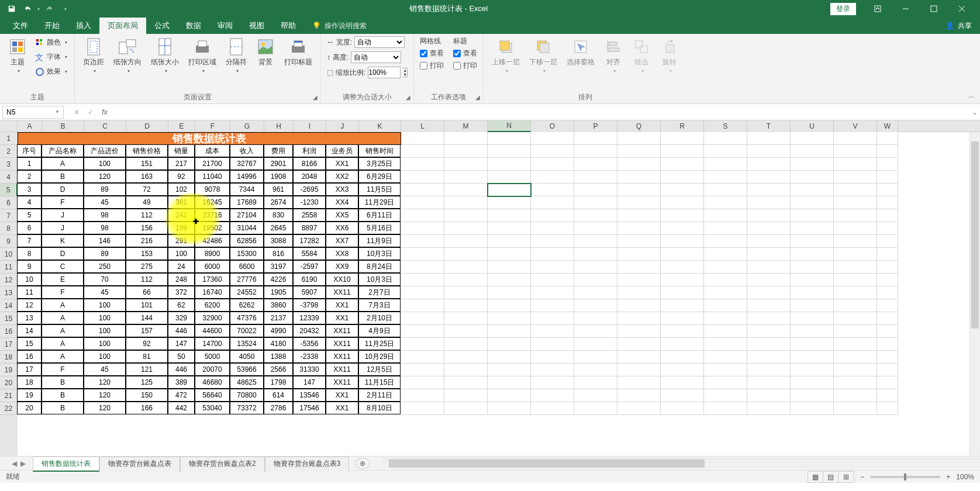  Describe the element at coordinates (379, 382) in the screenshot. I see `cell-K20: 11月15日` at that location.